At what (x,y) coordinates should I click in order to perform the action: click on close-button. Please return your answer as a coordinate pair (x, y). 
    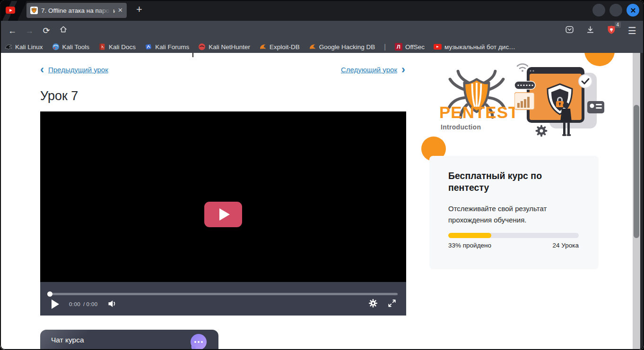
    Looking at the image, I should click on (633, 10).